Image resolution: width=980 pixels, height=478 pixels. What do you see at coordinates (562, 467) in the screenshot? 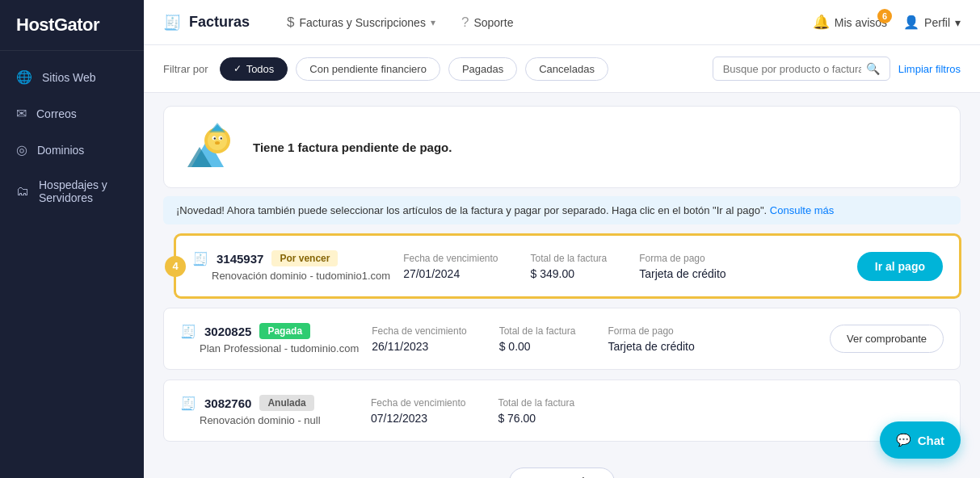
I see `load-more-section: Cargar más` at bounding box center [562, 467].